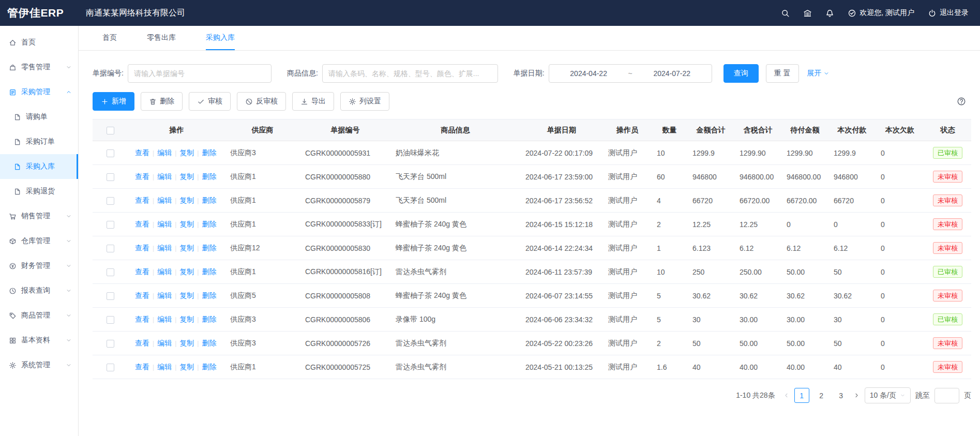 The height and width of the screenshot is (436, 980). I want to click on sidebar-item-report: 报表查询, so click(39, 291).